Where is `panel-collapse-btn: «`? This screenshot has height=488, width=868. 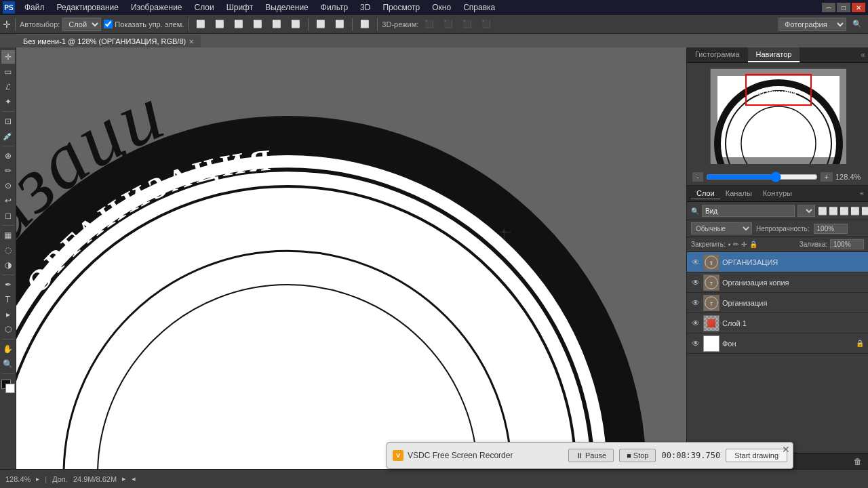 panel-collapse-btn: « is located at coordinates (863, 55).